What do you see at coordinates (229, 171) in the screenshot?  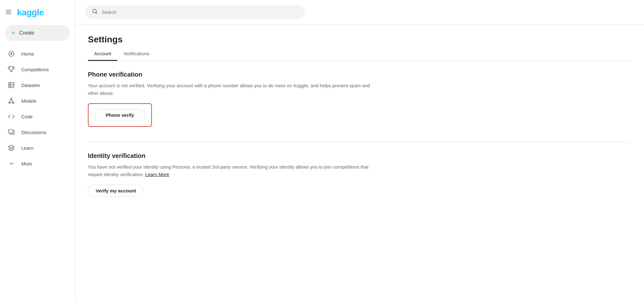 I see `identity-verification-desc: You have not verified your identity usin…` at bounding box center [229, 171].